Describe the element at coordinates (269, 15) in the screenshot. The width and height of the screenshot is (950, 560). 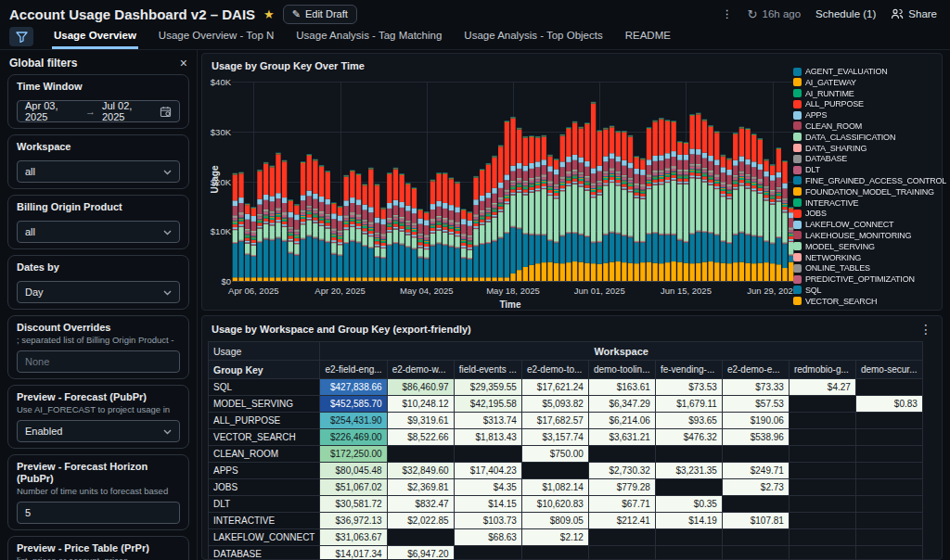
I see `favorite-star-icon: ★` at that location.